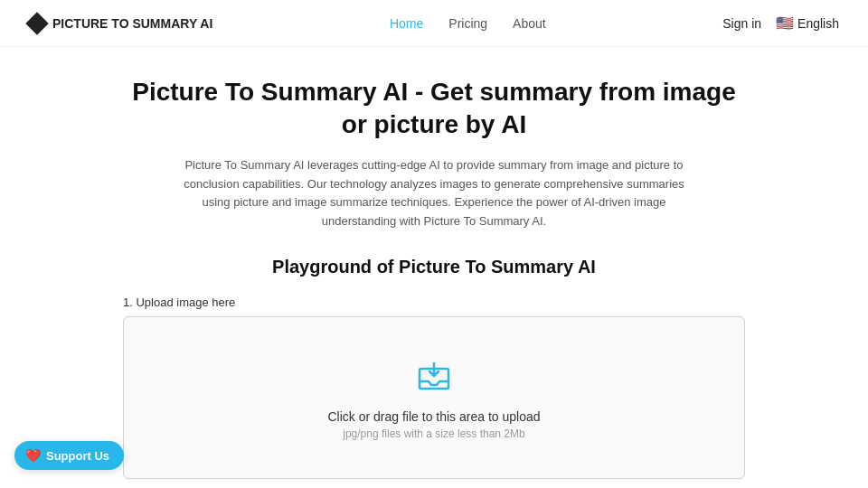 This screenshot has width=868, height=488. I want to click on upload-sub-text: jpg/png files with a size less than 2Mb, so click(434, 434).